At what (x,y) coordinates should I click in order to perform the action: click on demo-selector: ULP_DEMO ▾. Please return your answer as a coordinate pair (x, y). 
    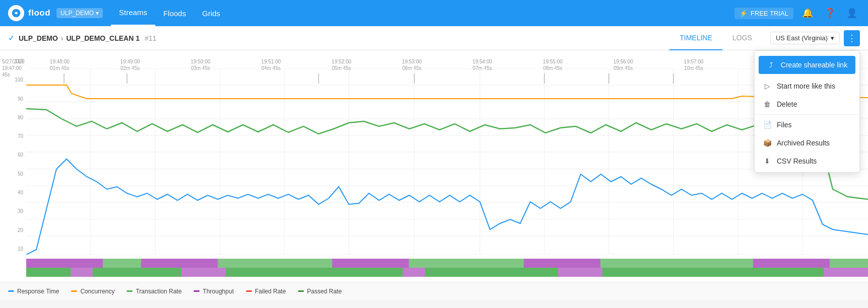
    Looking at the image, I should click on (80, 13).